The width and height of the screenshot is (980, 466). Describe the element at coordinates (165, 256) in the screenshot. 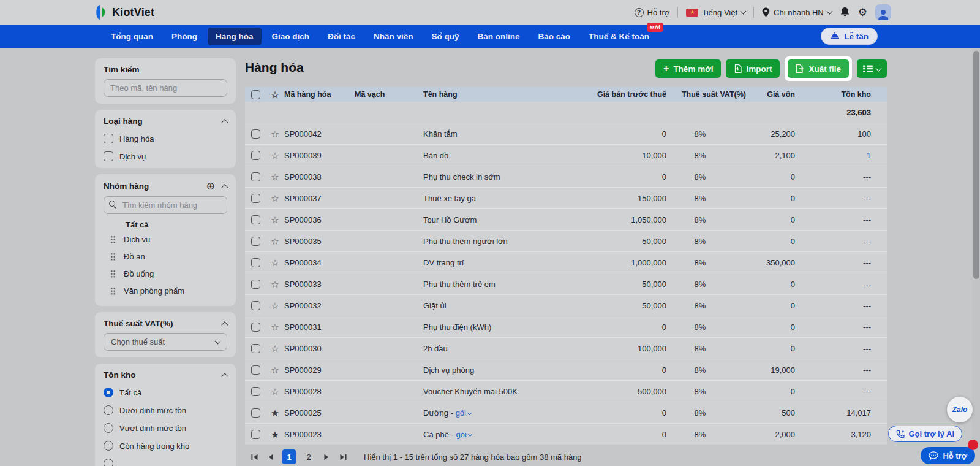

I see `product-group-item: Đồ ăn` at that location.